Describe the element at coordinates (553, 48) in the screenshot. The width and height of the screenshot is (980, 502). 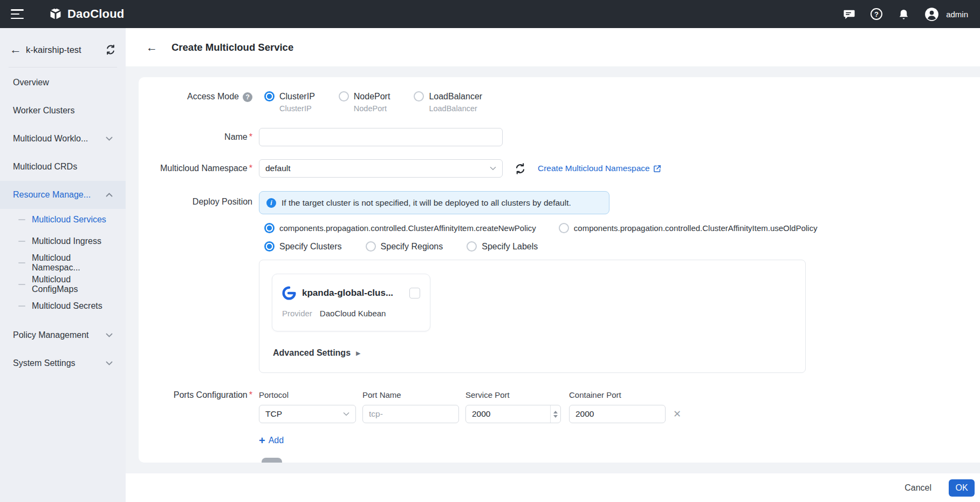
I see `page-header: ← Create Multicloud Service` at that location.